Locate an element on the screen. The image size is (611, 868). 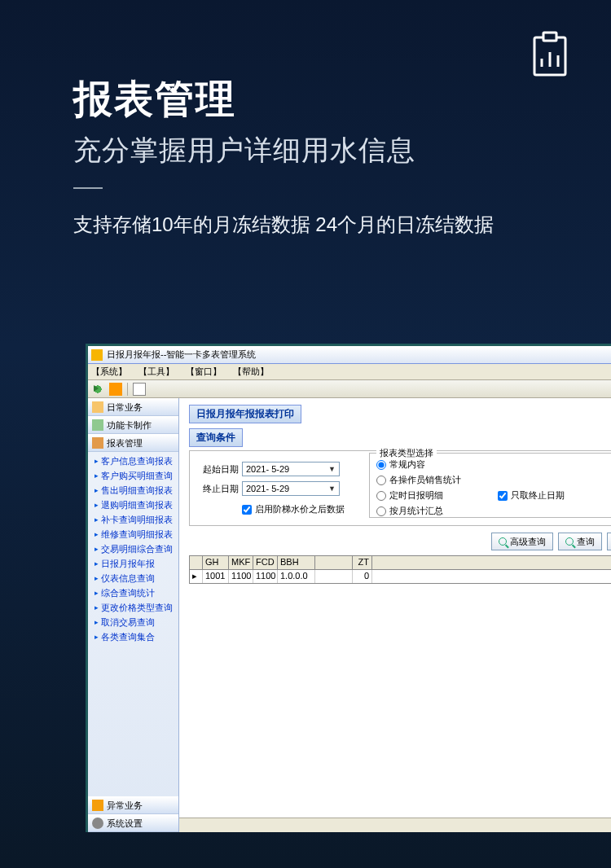
radio-operator: 各操作员销售统计 is located at coordinates (432, 480).